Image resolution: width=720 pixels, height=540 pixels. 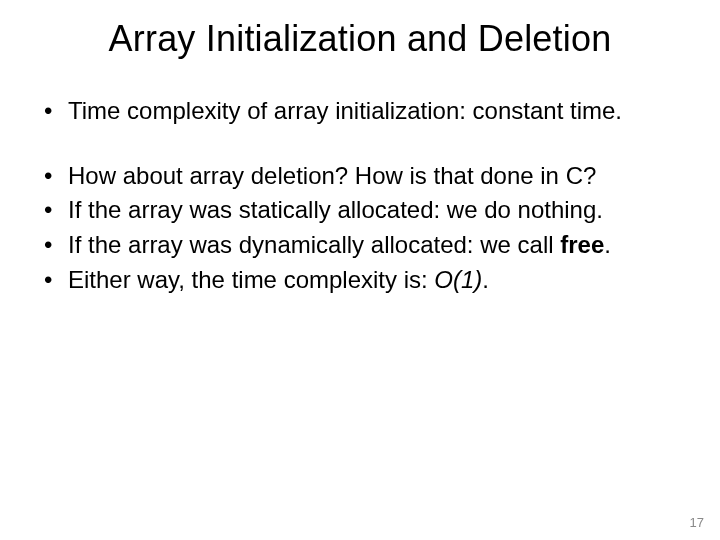 What do you see at coordinates (360, 246) in the screenshot?
I see `list-item: If the array was dynamically allocated: …` at bounding box center [360, 246].